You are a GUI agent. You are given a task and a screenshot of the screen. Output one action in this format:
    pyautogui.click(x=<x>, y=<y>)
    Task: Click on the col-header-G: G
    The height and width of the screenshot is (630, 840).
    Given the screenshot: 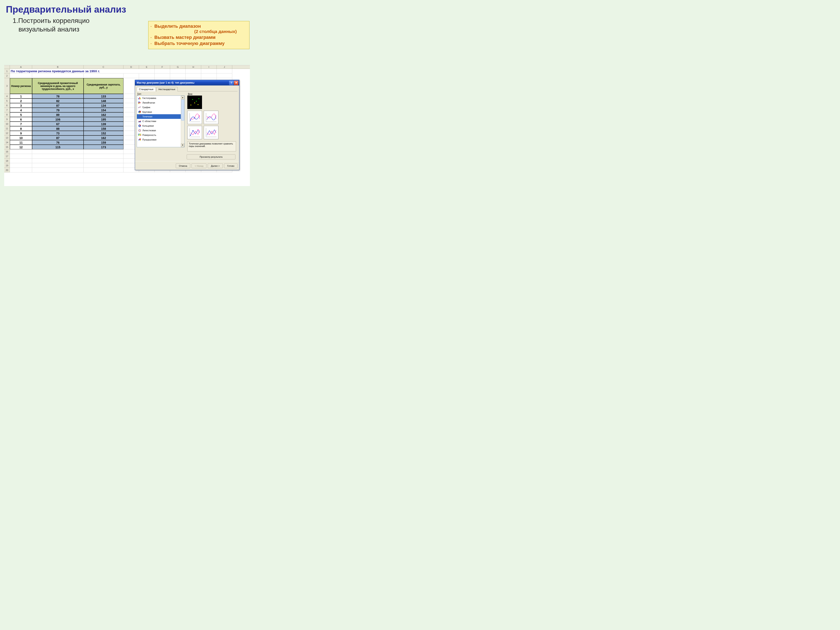 What is the action you would take?
    pyautogui.click(x=178, y=67)
    